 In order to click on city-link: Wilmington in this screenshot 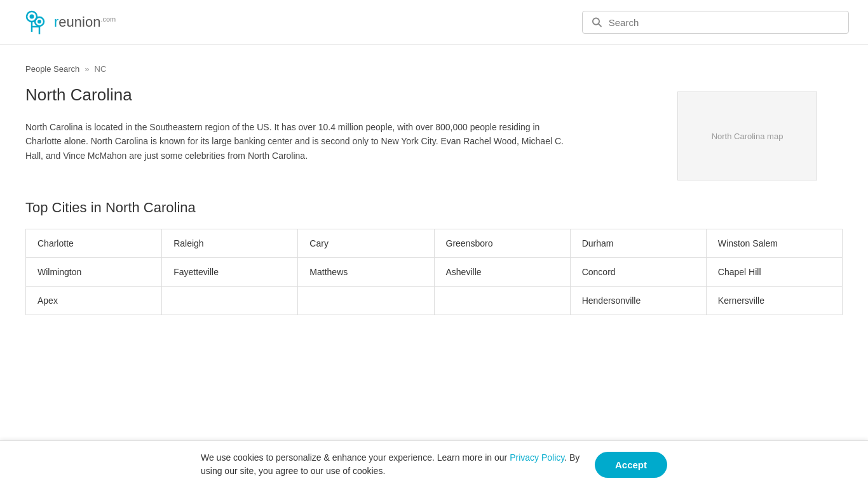, I will do `click(94, 272)`.